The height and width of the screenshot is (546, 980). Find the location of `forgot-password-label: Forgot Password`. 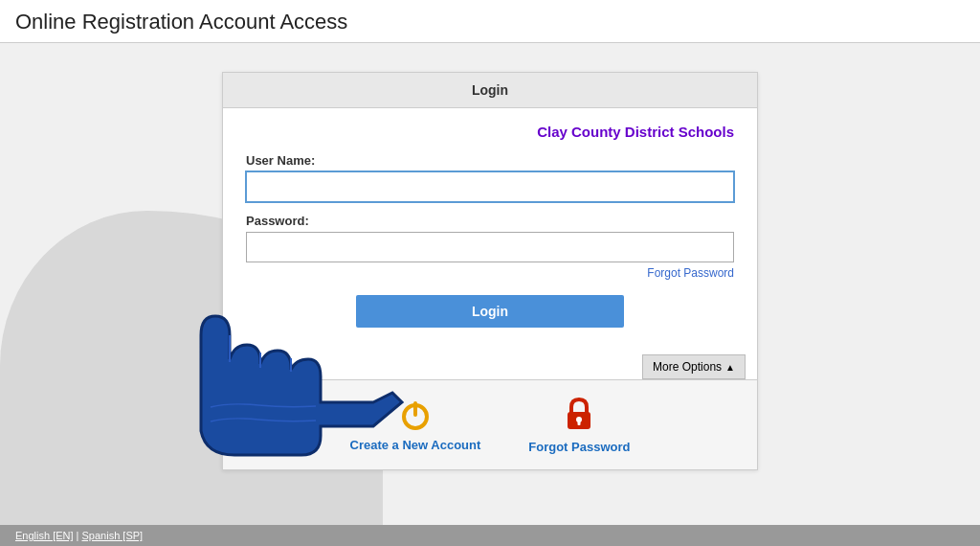

forgot-password-label: Forgot Password is located at coordinates (579, 446).